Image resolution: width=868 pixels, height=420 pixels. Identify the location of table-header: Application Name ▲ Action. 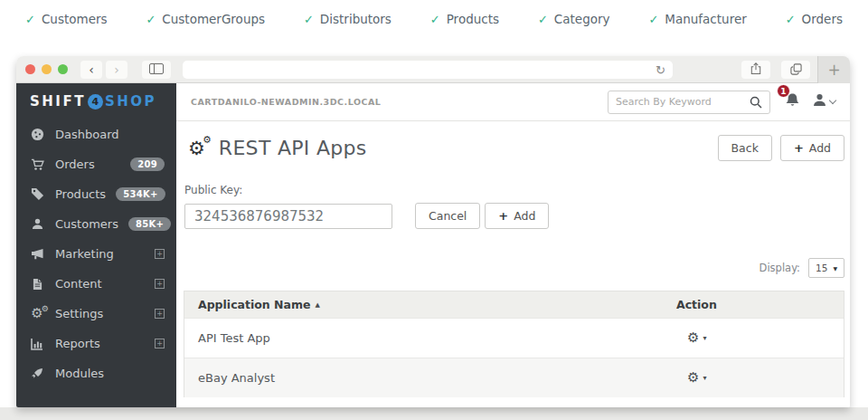
(514, 304).